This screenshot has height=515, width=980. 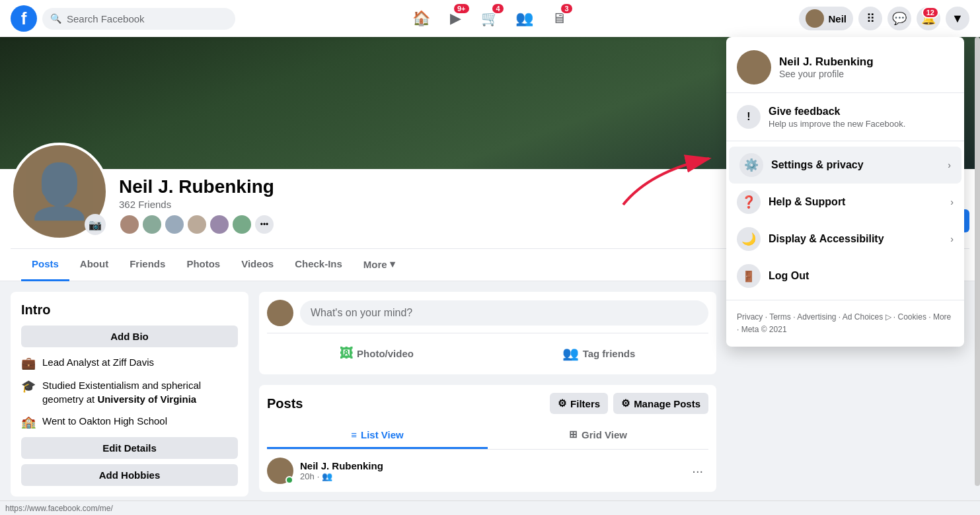 What do you see at coordinates (845, 202) in the screenshot?
I see `dropdown-help-support: ❓ Help & Support ›` at bounding box center [845, 202].